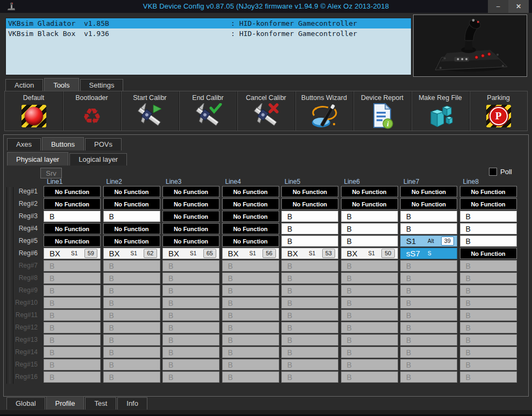 This screenshot has height=416, width=532. Describe the element at coordinates (102, 85) in the screenshot. I see `tab-settings: Settings` at that location.